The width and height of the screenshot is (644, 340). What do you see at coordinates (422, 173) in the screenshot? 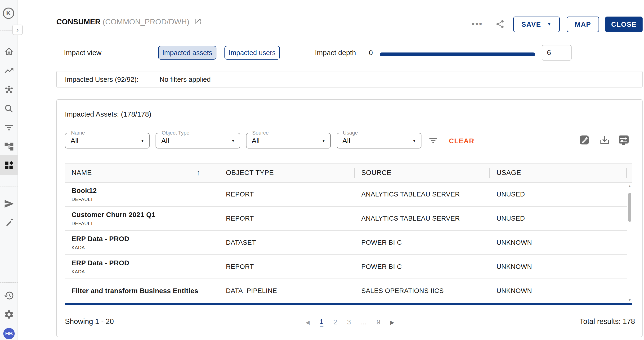
I see `column-header-source: SOURCE` at bounding box center [422, 173].